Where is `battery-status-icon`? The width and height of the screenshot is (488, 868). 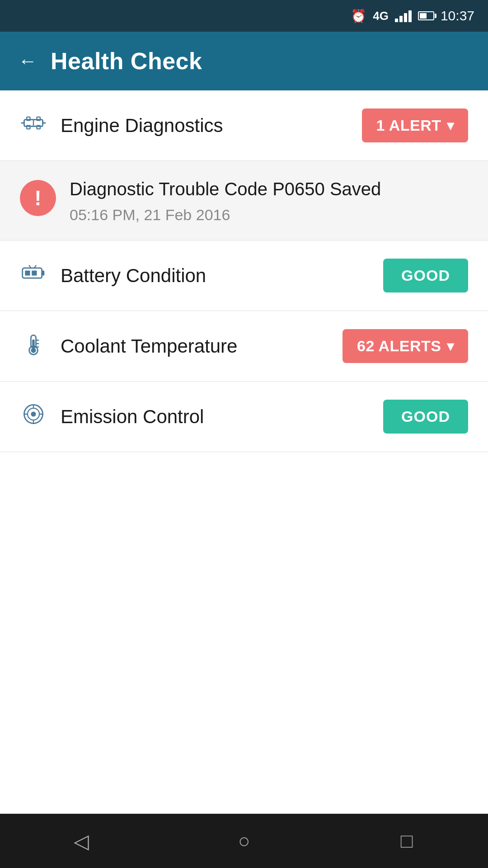
battery-status-icon is located at coordinates (426, 16).